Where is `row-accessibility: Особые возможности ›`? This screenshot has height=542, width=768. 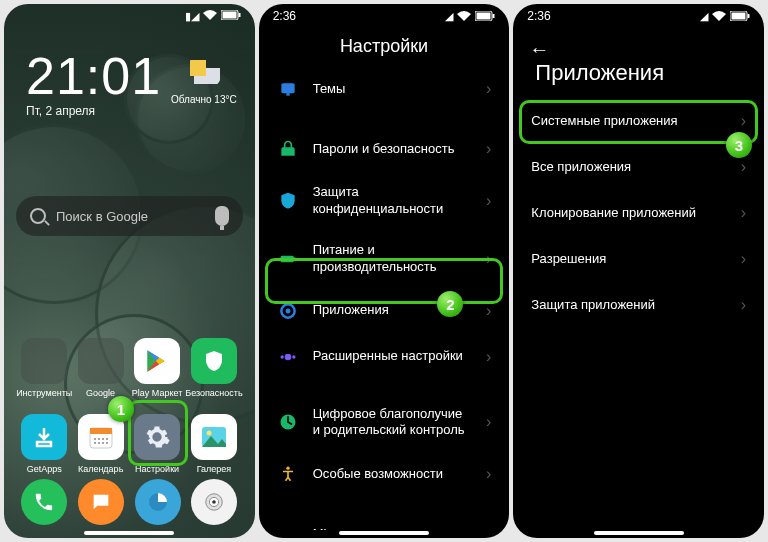
row-accessibility: Особые возможности › is located at coordinates (384, 474).